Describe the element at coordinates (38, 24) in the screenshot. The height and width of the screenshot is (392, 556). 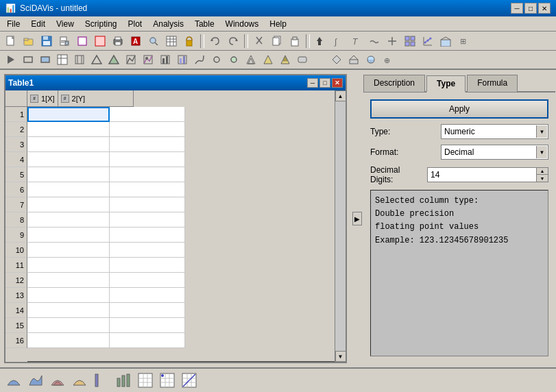
I see `menu-edit: Edit` at that location.